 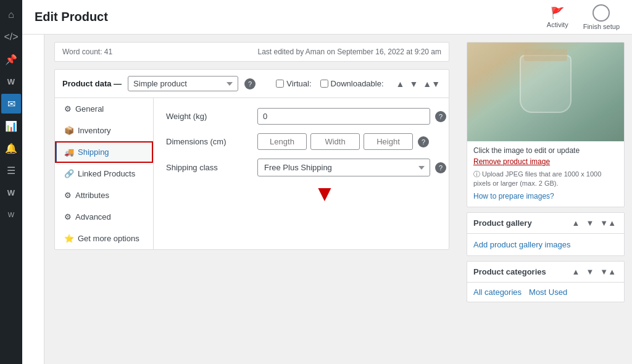 I want to click on product-categories-box: Product categories ▲ ▼ ▼▲ All categories…, so click(x=546, y=281).